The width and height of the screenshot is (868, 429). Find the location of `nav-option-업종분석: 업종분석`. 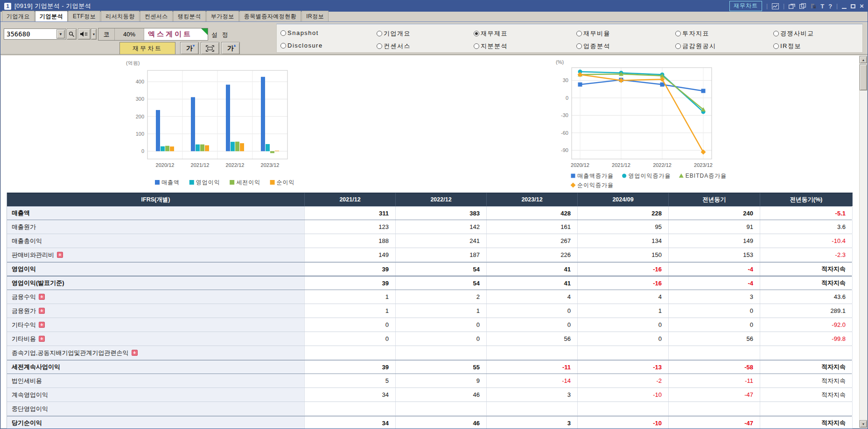

nav-option-업종분석: 업종분석 is located at coordinates (594, 46).